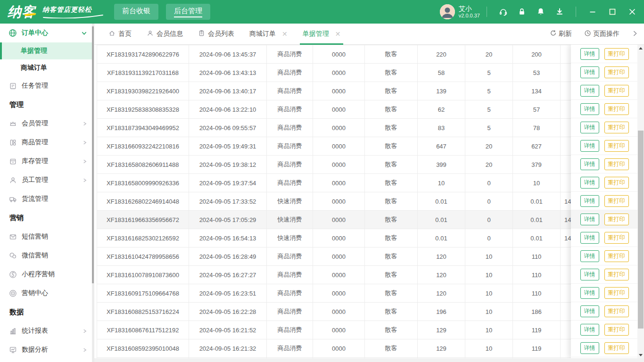 Image resolution: width=644 pixels, height=362 pixels. Describe the element at coordinates (93, 155) in the screenshot. I see `sidebar-scrollbar-thumb` at that location.